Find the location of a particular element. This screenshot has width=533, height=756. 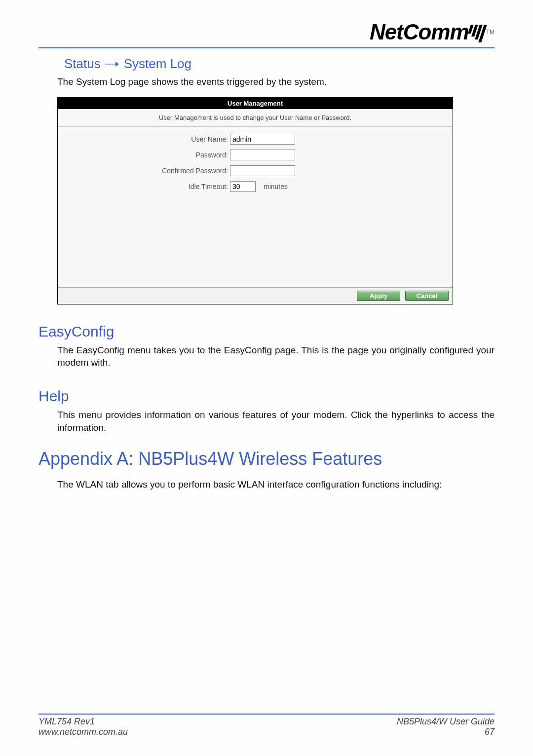

breadcrumb-right: System Log is located at coordinates (158, 64).